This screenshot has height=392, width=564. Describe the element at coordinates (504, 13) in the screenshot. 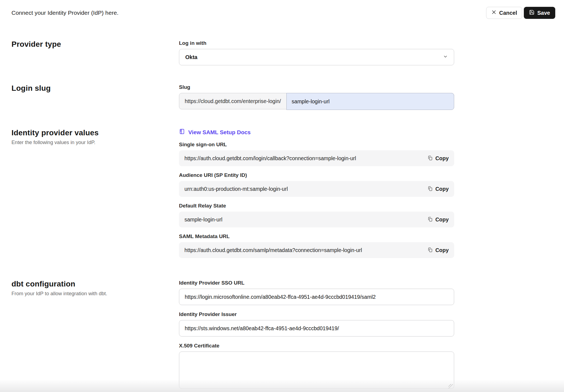

I see `cancel-button: Cancel` at that location.